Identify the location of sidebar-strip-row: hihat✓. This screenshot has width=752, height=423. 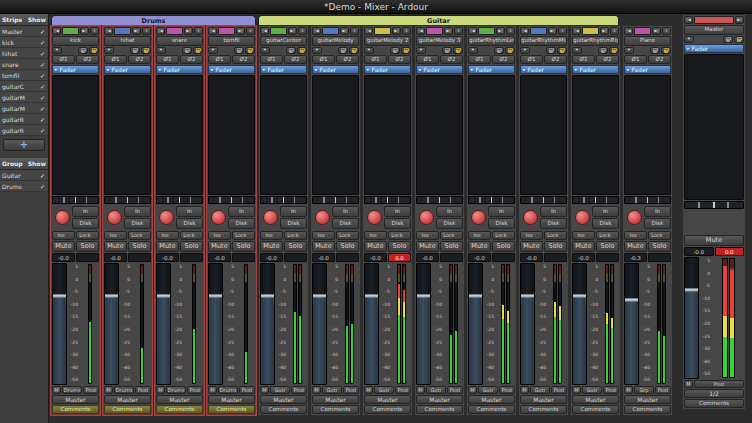
(24, 54).